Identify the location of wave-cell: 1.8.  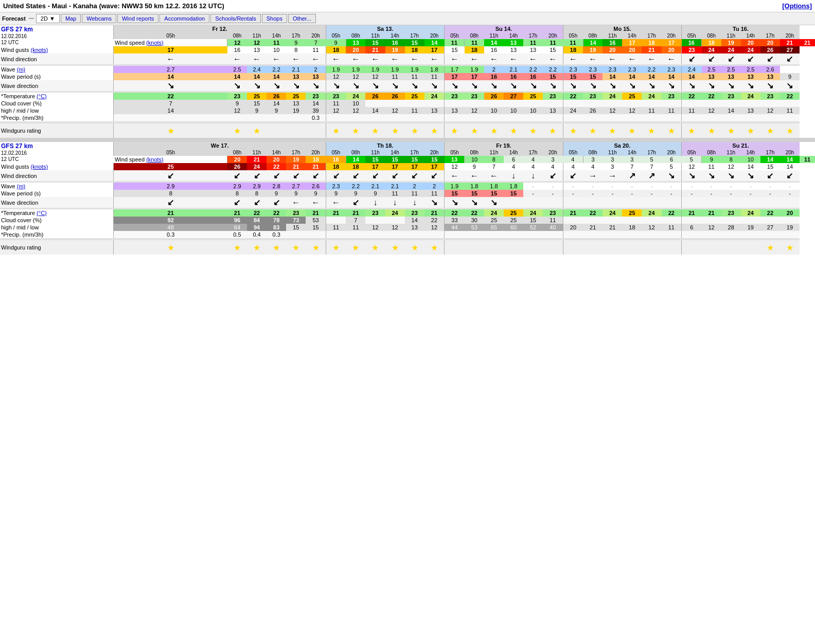
(434, 69).